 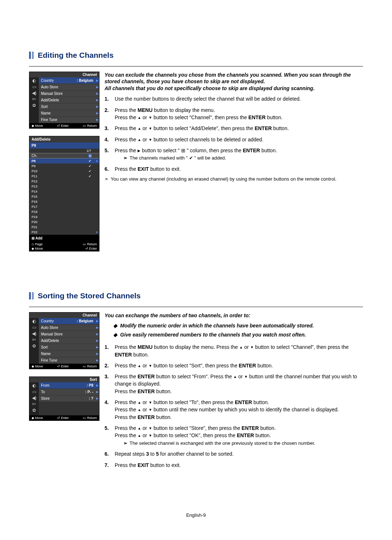 I want to click on list-item: P11✔, so click(x=64, y=176).